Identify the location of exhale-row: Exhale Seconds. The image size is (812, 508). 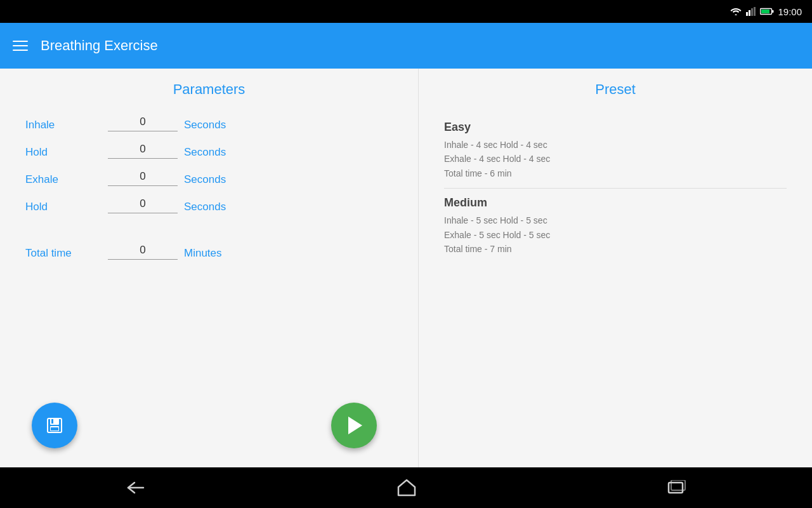
(209, 177).